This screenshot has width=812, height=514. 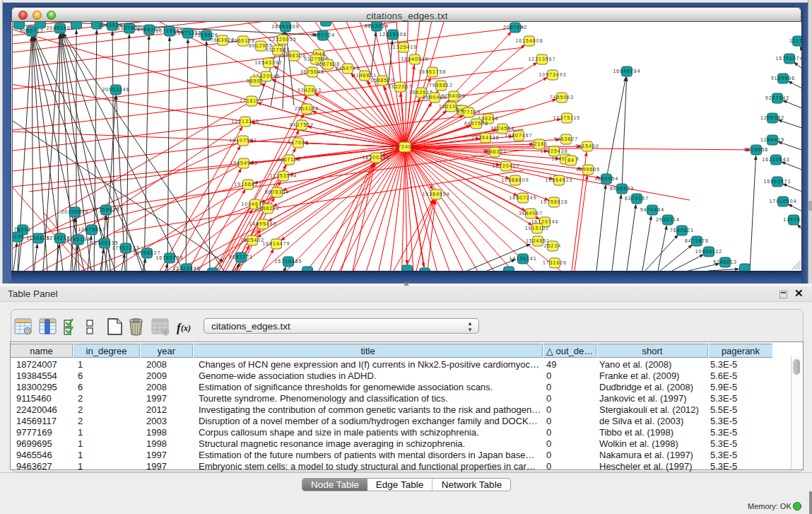 What do you see at coordinates (789, 58) in the screenshot?
I see `svg-text: 15751074` at bounding box center [789, 58].